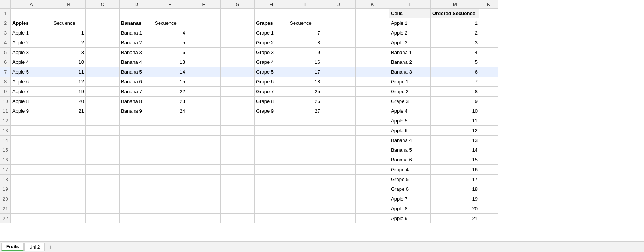 This screenshot has height=252, width=644. What do you see at coordinates (6, 101) in the screenshot?
I see `row-header: 10` at bounding box center [6, 101].